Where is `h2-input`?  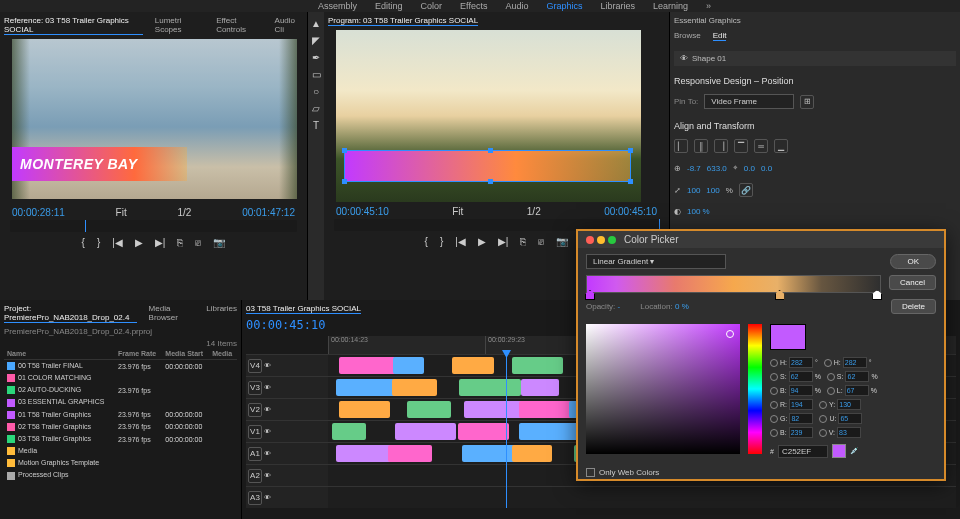
h2-input is located at coordinates (855, 362).